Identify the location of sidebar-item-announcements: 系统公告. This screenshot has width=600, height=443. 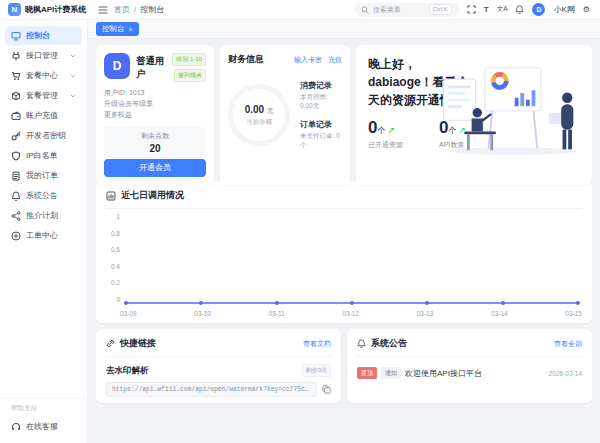
(44, 196).